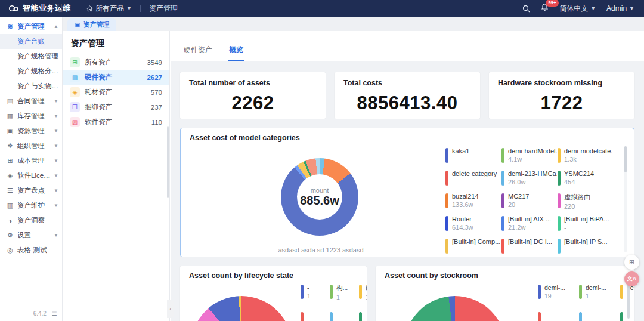  What do you see at coordinates (545, 8) in the screenshot?
I see `notifications-button: 99+` at bounding box center [545, 8].